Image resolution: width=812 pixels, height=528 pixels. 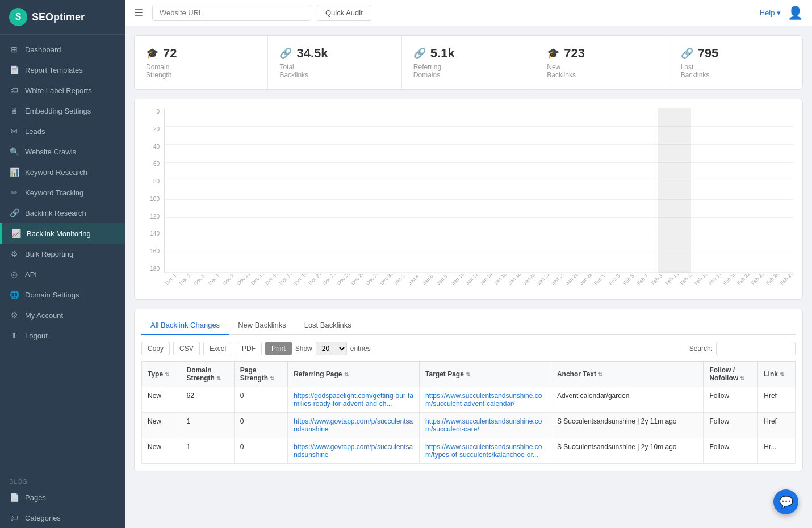 I want to click on sidebar-item-api: ◎API, so click(x=62, y=274).